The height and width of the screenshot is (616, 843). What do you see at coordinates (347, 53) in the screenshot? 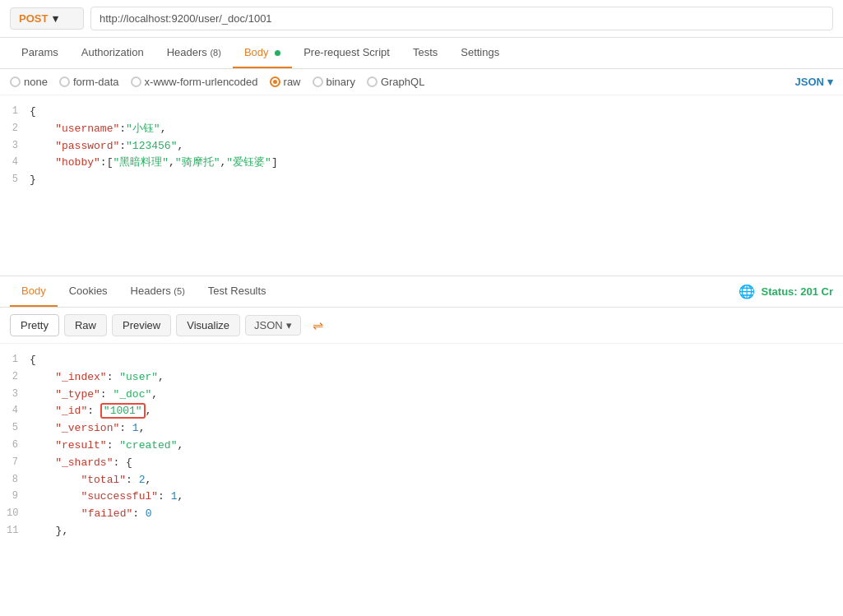
I see `tab-pre-request-script: Pre-request Script` at bounding box center [347, 53].